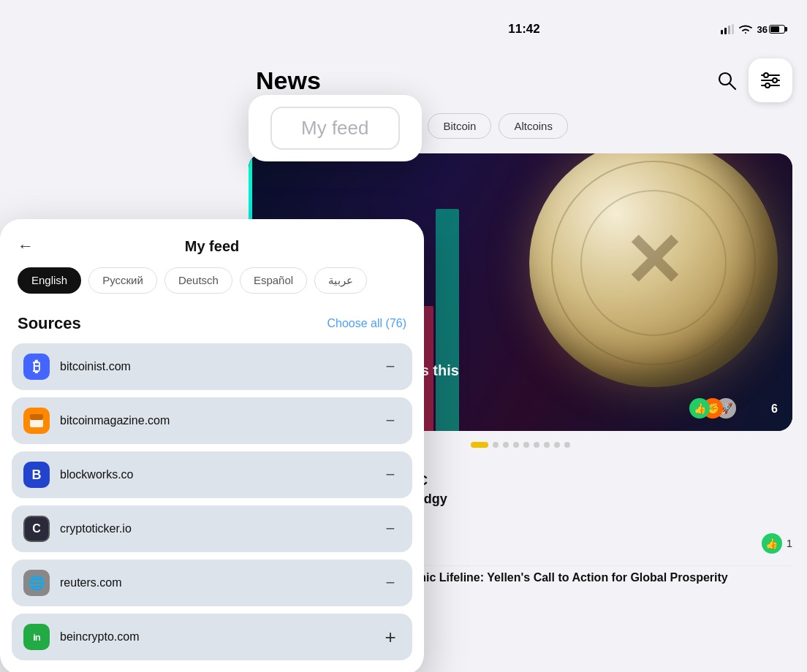 The image size is (807, 672). I want to click on source-minus-bitcoinmag: −, so click(390, 421).